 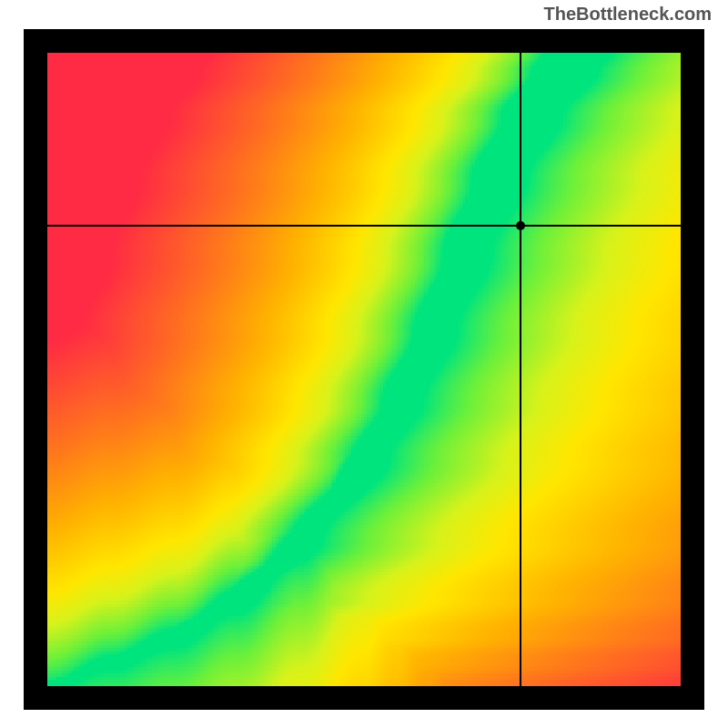 What do you see at coordinates (521, 369) in the screenshot?
I see `crosshair-vertical` at bounding box center [521, 369].